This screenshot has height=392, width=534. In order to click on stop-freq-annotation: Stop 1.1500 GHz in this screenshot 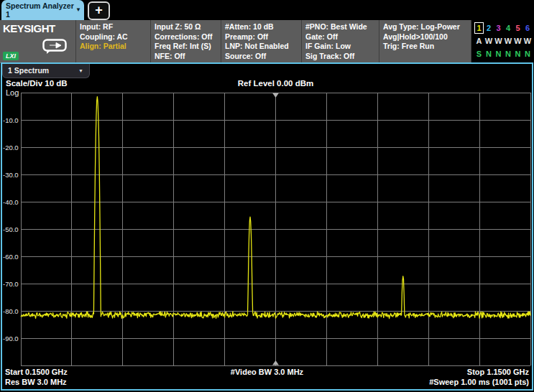, I will do `click(498, 372)`.